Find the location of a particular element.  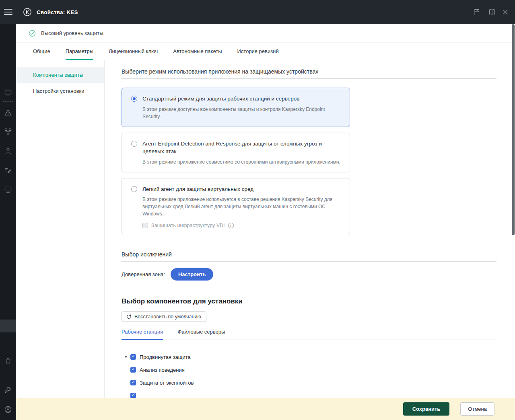

trusted-zone-row: Доверенная зона: Настроить is located at coordinates (309, 274).